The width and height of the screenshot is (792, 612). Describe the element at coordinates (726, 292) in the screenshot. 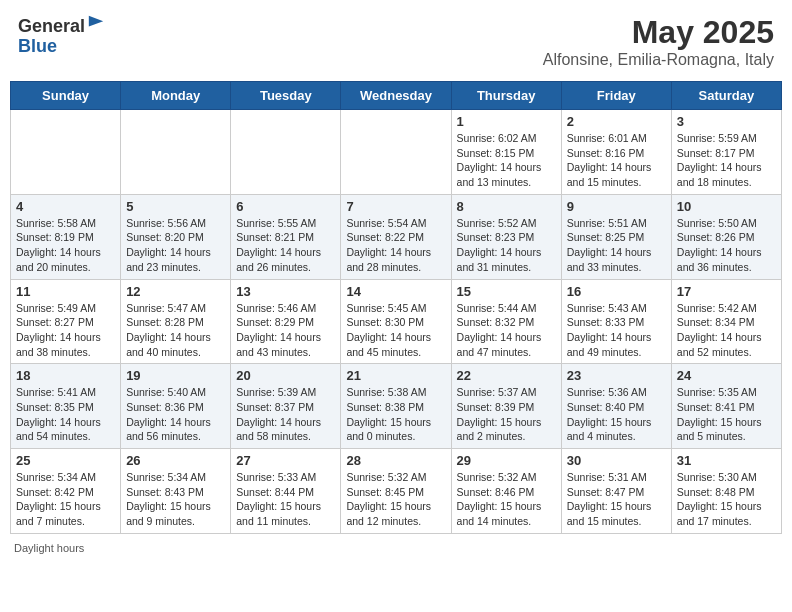

I see `day-number: 17` at that location.